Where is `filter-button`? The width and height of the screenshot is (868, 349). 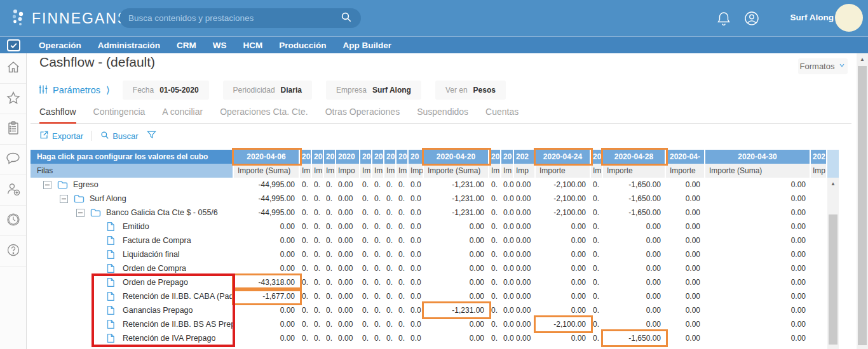 filter-button is located at coordinates (151, 136).